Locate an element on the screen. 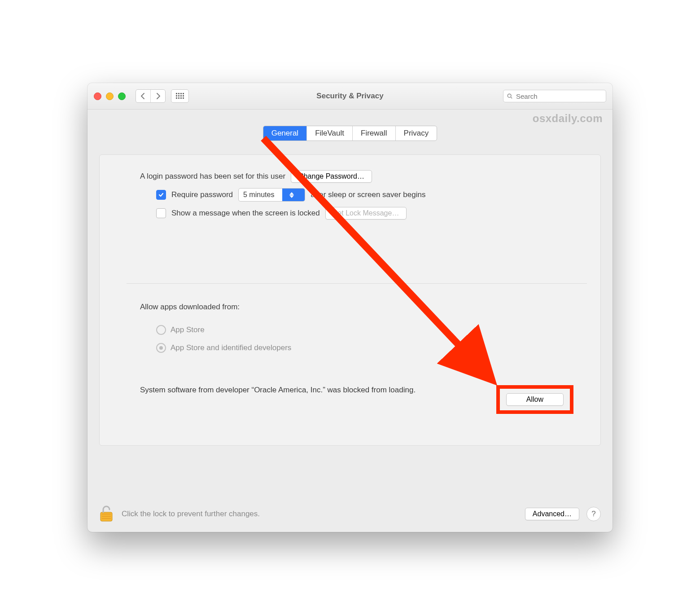 The width and height of the screenshot is (700, 615). show-lock-message-label: Show a message when the screen is locked is located at coordinates (246, 213).